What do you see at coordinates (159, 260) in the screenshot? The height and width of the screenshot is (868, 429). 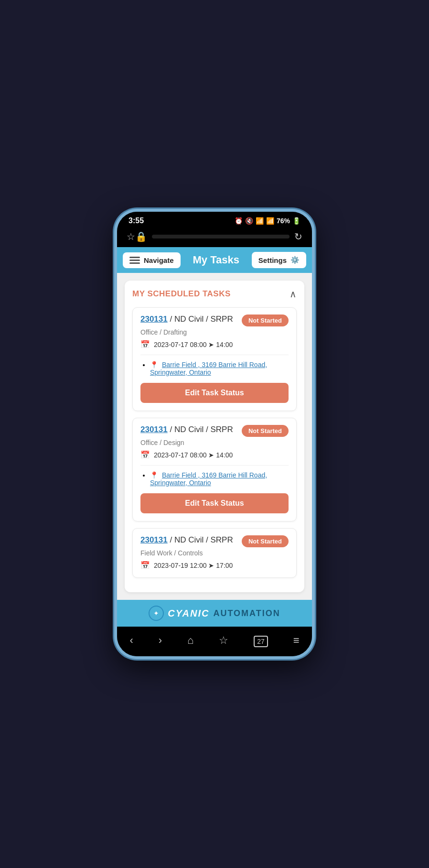 I see `navigate-label: Navigate` at bounding box center [159, 260].